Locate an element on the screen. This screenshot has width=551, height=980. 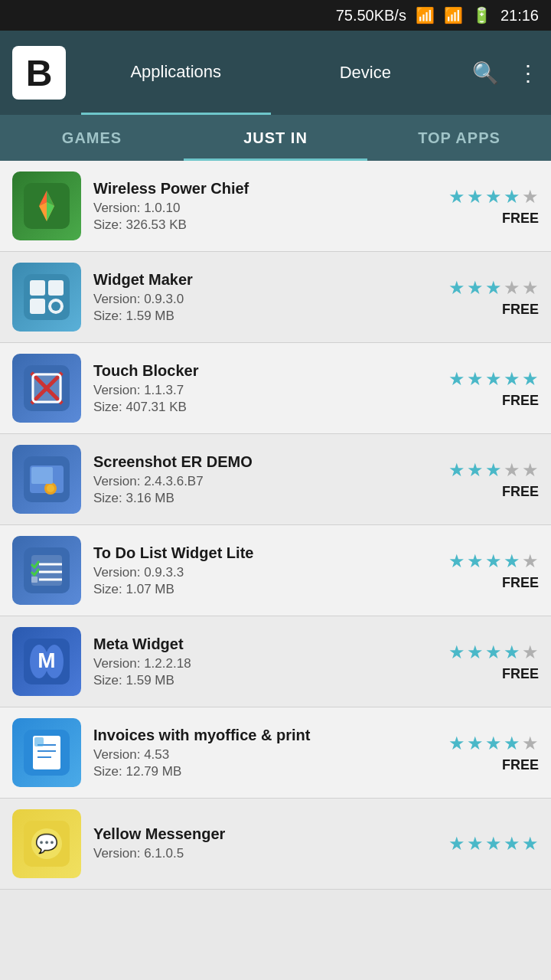
tab-device-label: Device is located at coordinates (366, 73).